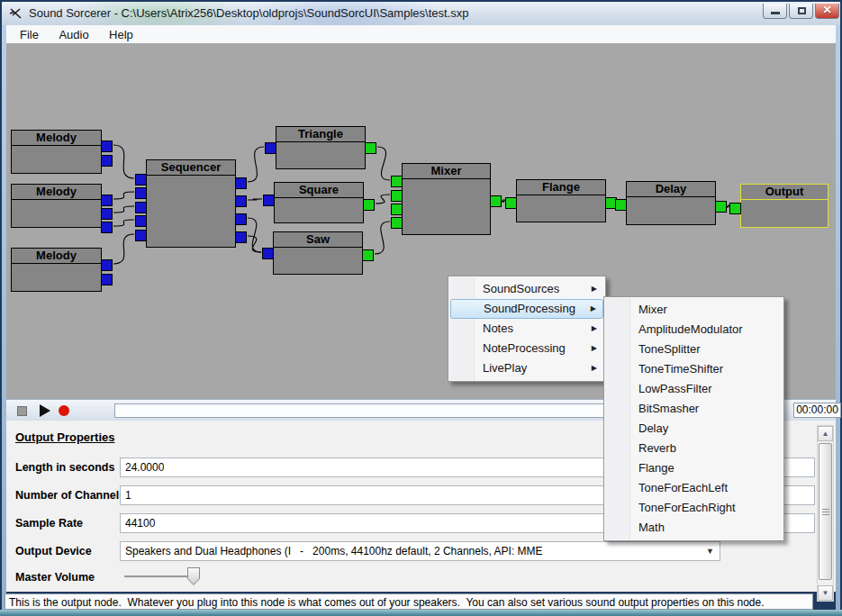 The height and width of the screenshot is (616, 842). What do you see at coordinates (158, 576) in the screenshot?
I see `master-volume-slider-track` at bounding box center [158, 576].